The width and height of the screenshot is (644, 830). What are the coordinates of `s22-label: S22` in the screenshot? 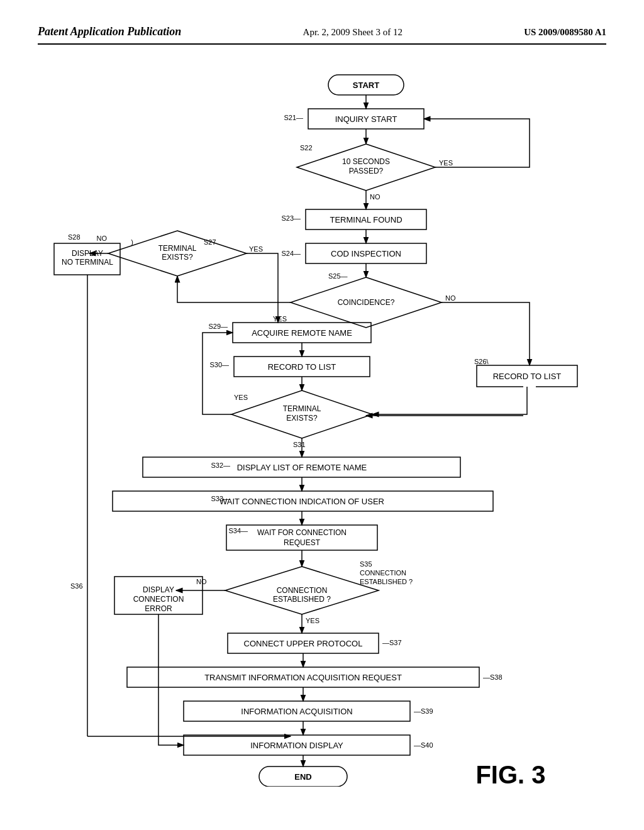 It's located at (306, 148).